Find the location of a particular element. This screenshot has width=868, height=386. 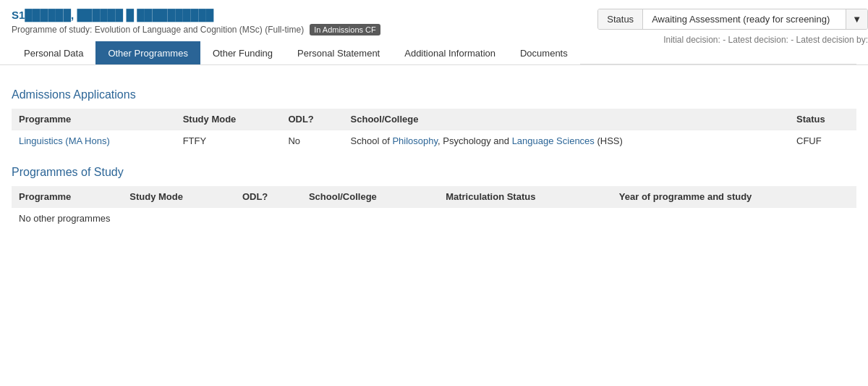

admissions-table-header: ProgrammeStudy ModeODL?School/CollegeSta… is located at coordinates (434, 119).